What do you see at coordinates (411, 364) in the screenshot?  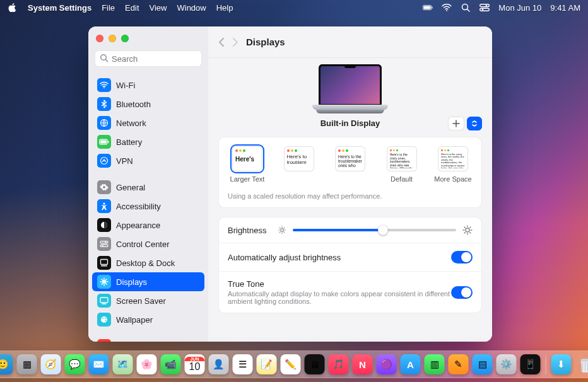 I see `dock-app-appstore: A` at bounding box center [411, 364].